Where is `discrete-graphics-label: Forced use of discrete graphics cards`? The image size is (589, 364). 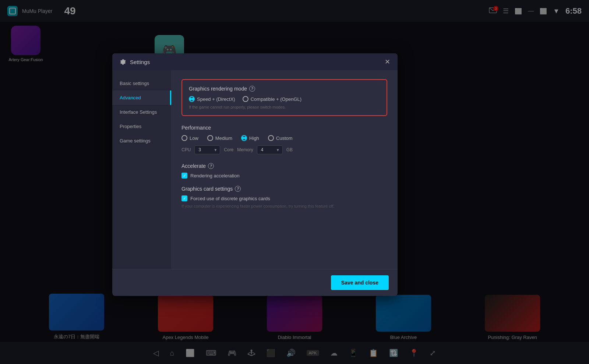
discrete-graphics-label: Forced use of discrete graphics cards is located at coordinates (230, 199).